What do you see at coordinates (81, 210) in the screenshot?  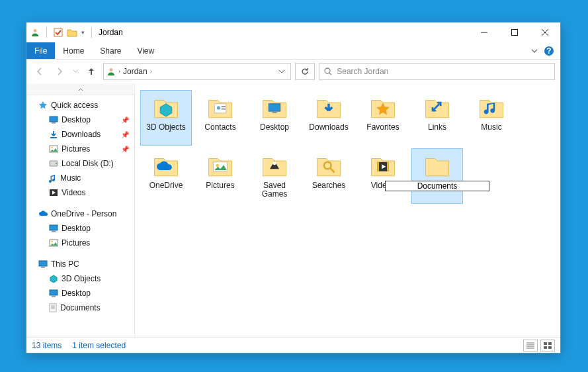 I see `nav-tree: Quick access Desktop📌Downloads📌Pictures📌…` at bounding box center [81, 210].